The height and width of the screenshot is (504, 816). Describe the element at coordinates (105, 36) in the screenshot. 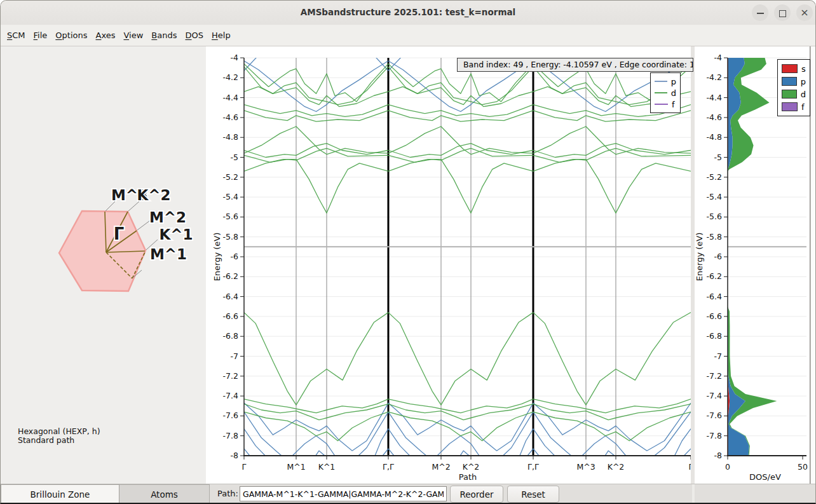

I see `menu-item-axes: Axes` at that location.